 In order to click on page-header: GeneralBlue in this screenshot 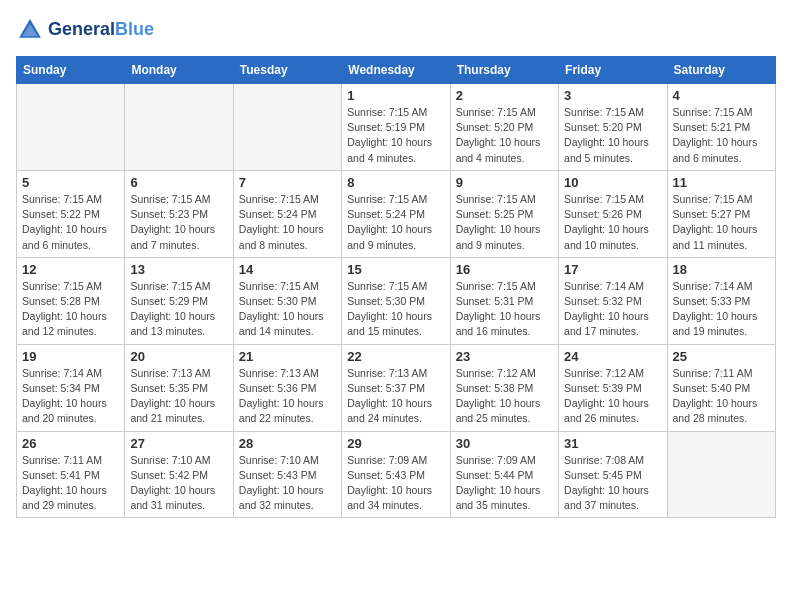, I will do `click(396, 30)`.